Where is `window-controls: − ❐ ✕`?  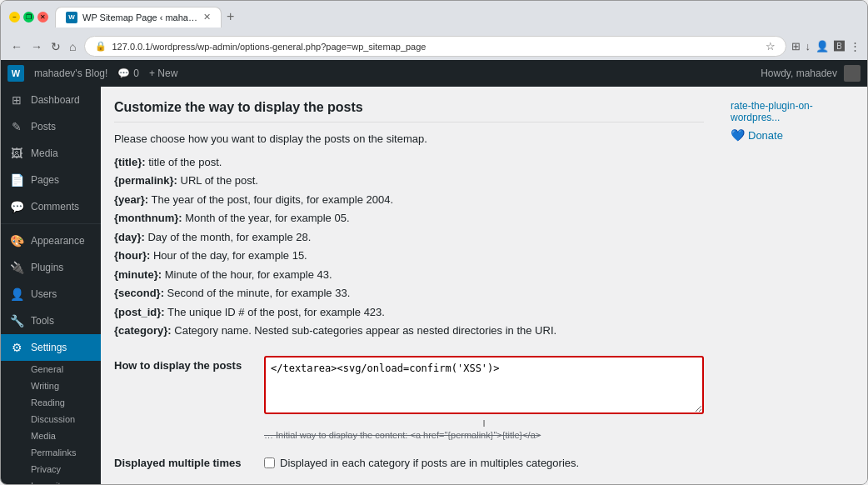 window-controls: − ❐ ✕ is located at coordinates (28, 17).